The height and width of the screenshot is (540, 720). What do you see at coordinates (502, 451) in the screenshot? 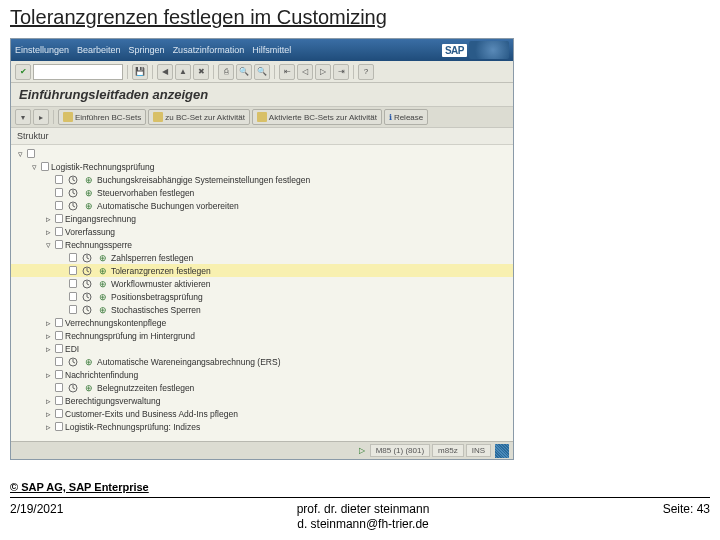
I see `resize-grip-icon` at bounding box center [502, 451].